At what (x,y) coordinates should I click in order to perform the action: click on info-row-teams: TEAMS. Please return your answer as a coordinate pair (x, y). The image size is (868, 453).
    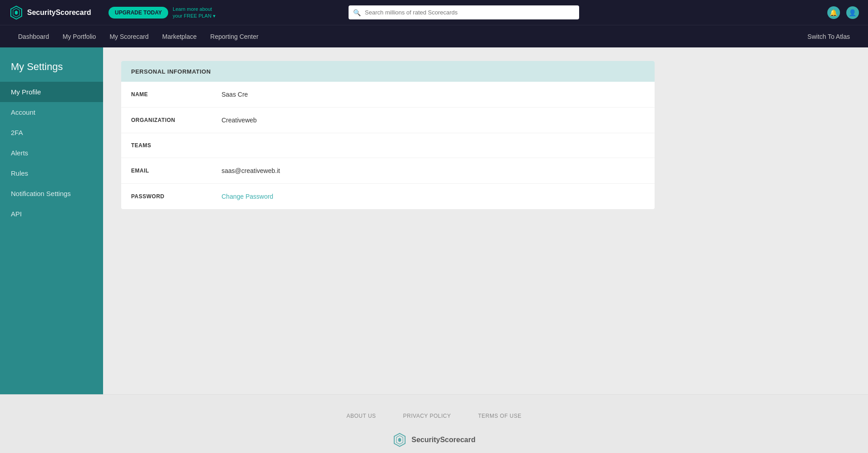
    Looking at the image, I should click on (388, 145).